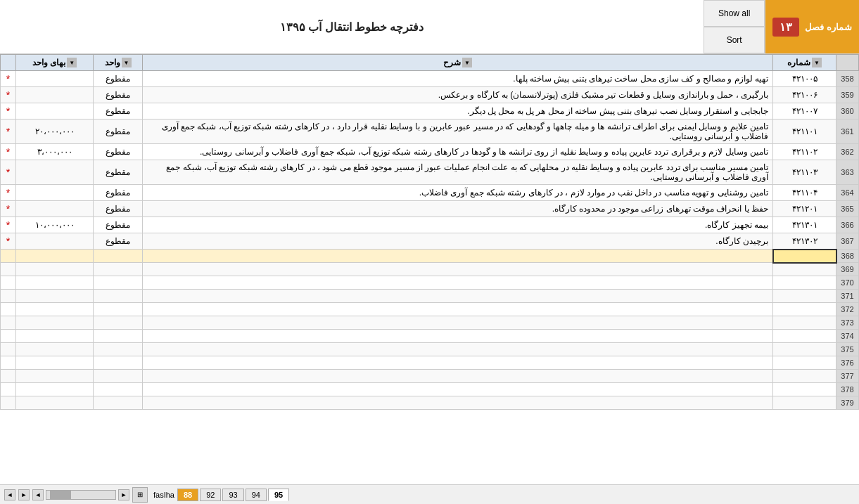 The width and height of the screenshot is (859, 504). What do you see at coordinates (430, 389) in the screenshot?
I see `table-row: 378` at bounding box center [430, 389].